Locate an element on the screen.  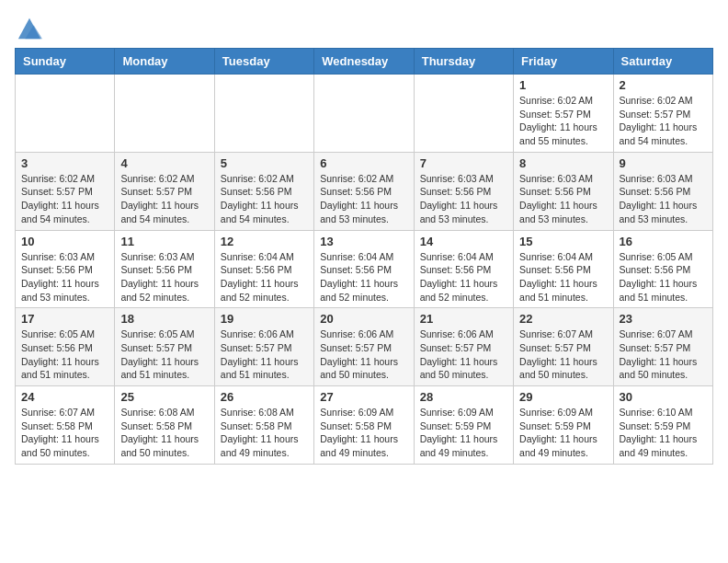
day-number: 19 is located at coordinates (265, 318).